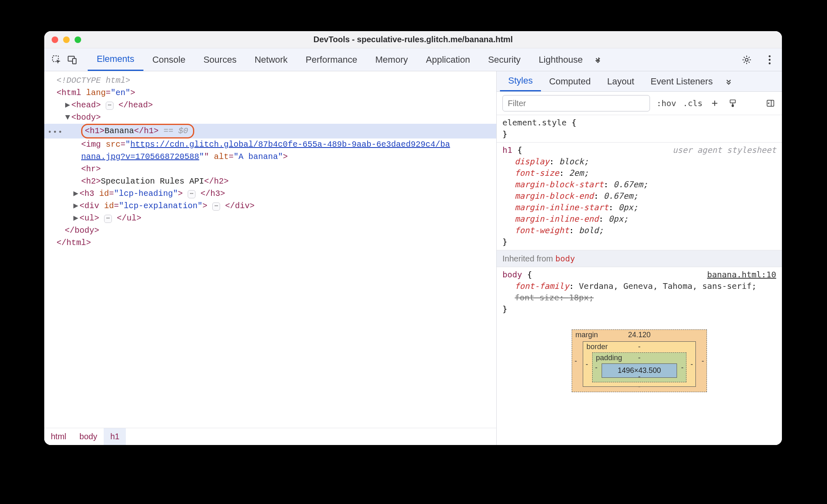 The width and height of the screenshot is (827, 504). What do you see at coordinates (169, 60) in the screenshot?
I see `tab-console: Console` at bounding box center [169, 60].